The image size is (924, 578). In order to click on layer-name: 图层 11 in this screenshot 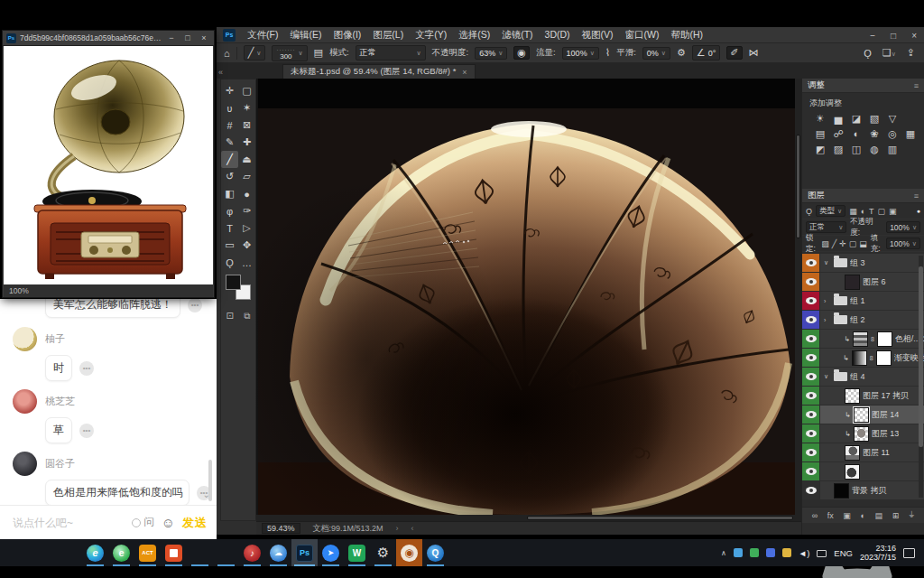, I will do `click(876, 453)`.